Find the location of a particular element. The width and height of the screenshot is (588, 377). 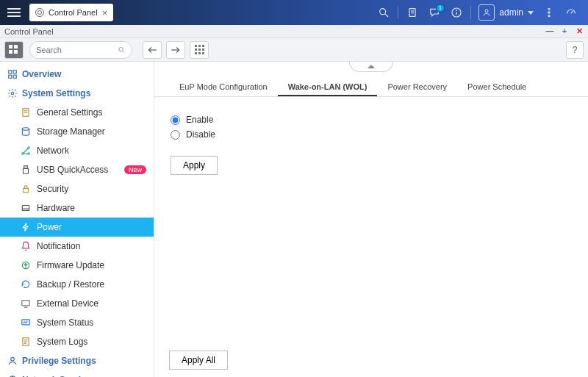

radio-disable: Disable is located at coordinates (371, 134).